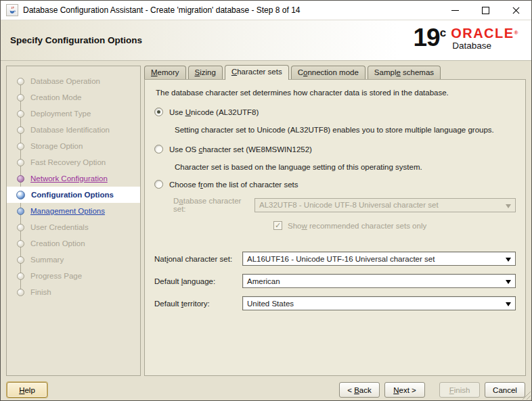  I want to click on step-fast-recovery-option: Fast Recovery Option, so click(73, 162).